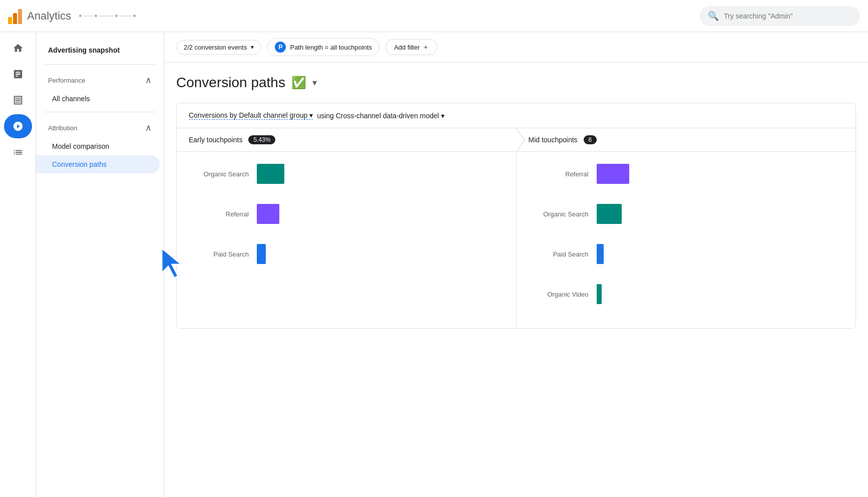 This screenshot has height=497, width=868. I want to click on bar-fill-paid-search-mid, so click(600, 254).